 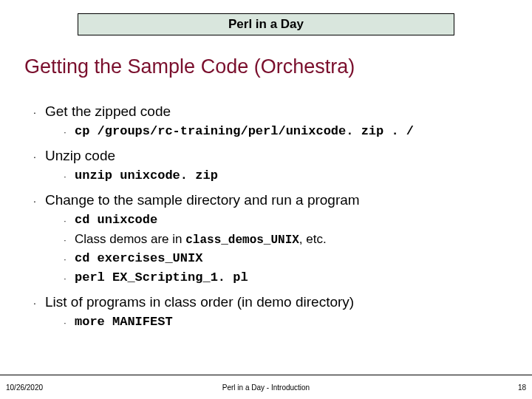 I want to click on list-subitem: ·perl EX_Scripting_1. pl, so click(x=284, y=279).